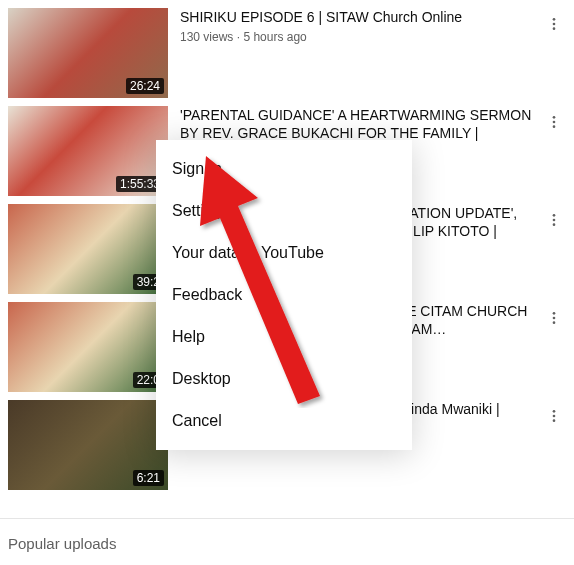 The image size is (574, 565). What do you see at coordinates (284, 211) in the screenshot?
I see `menu-settings: Settings` at bounding box center [284, 211].